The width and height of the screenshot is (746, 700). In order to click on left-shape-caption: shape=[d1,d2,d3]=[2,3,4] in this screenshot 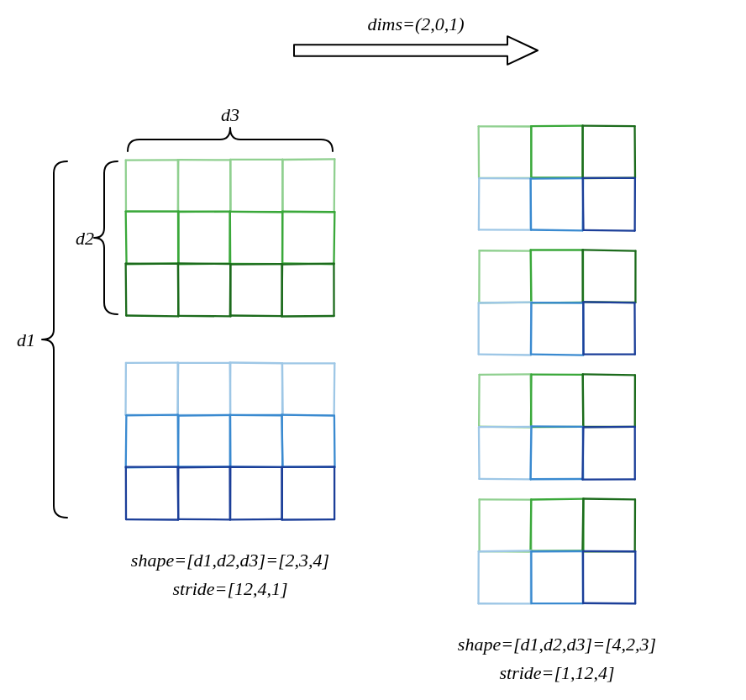, I will do `click(230, 560)`.